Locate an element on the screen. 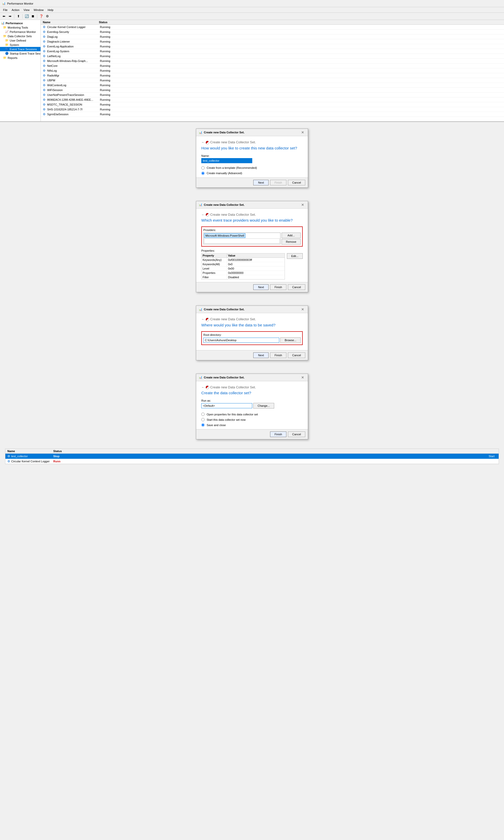  list-row: ⚙ Eventlog-Security Running is located at coordinates (272, 32).